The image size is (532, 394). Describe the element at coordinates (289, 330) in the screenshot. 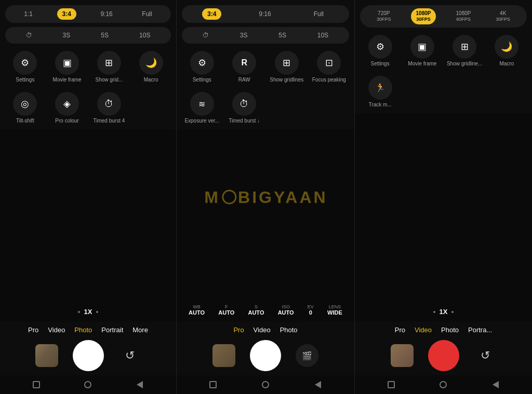

I see `pro-mode-photo: Photo` at that location.